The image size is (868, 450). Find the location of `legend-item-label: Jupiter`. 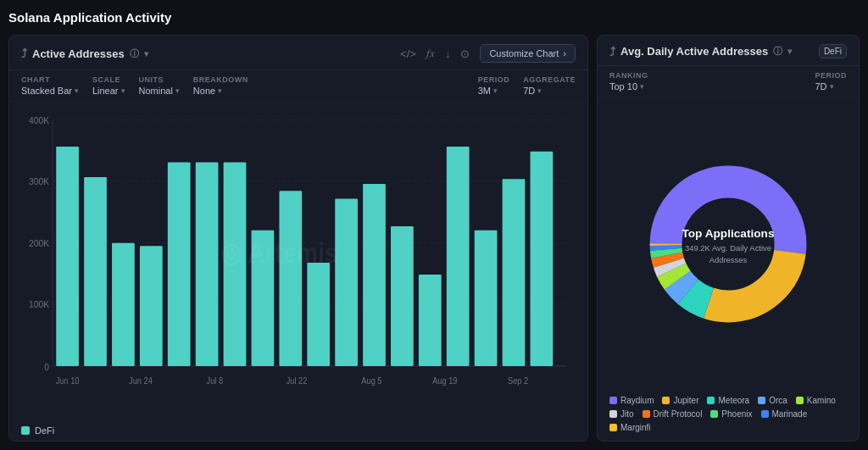

legend-item-label: Jupiter is located at coordinates (686, 400).